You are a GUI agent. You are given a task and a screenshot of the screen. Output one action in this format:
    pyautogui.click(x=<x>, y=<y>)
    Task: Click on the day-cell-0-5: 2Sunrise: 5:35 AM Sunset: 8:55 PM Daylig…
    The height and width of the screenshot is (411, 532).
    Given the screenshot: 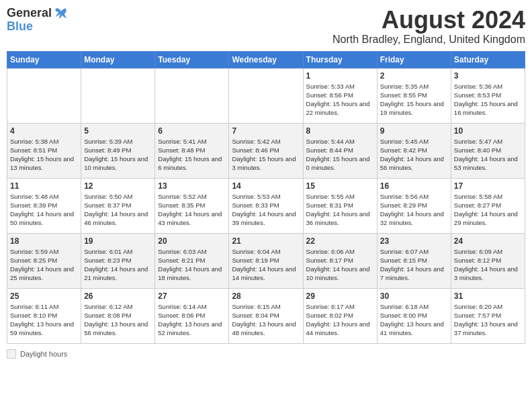 What is the action you would take?
    pyautogui.click(x=414, y=95)
    